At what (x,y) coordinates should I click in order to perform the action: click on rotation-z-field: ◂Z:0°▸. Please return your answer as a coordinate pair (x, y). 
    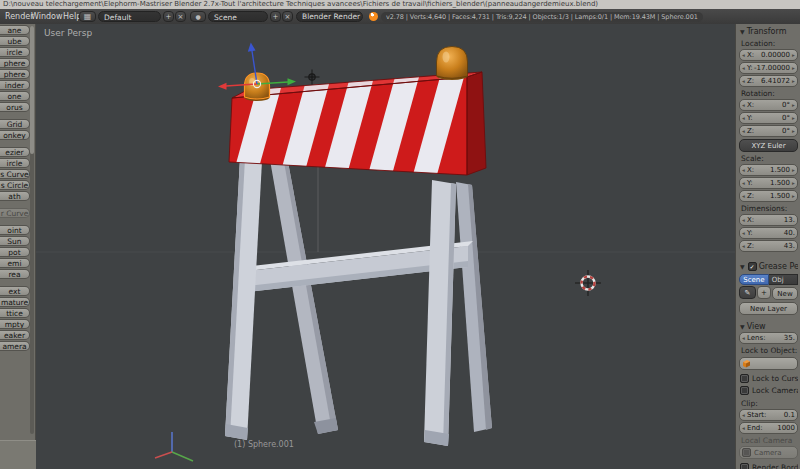
    Looking at the image, I should click on (768, 131).